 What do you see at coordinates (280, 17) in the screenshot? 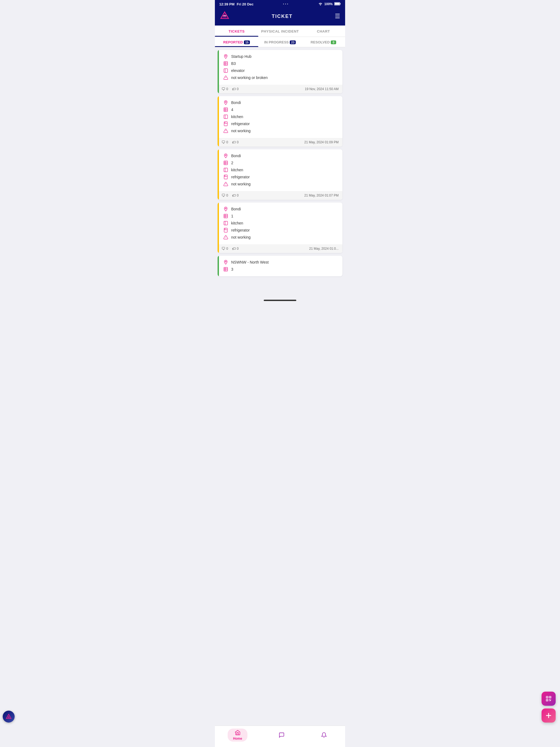
I see `app-header: TICKET ☰` at bounding box center [280, 17].